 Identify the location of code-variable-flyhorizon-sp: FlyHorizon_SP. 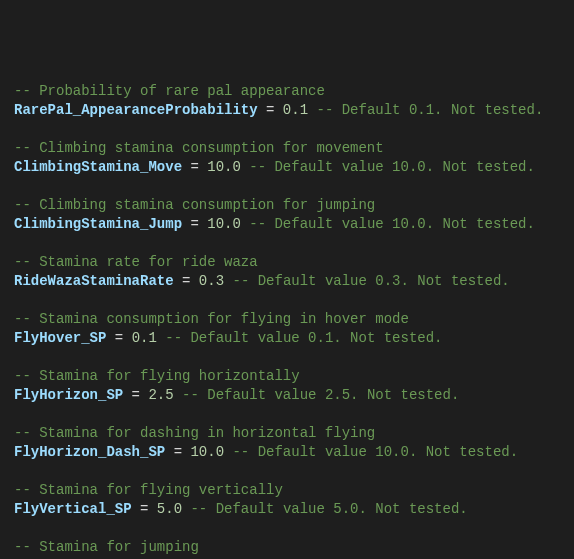
(68, 395).